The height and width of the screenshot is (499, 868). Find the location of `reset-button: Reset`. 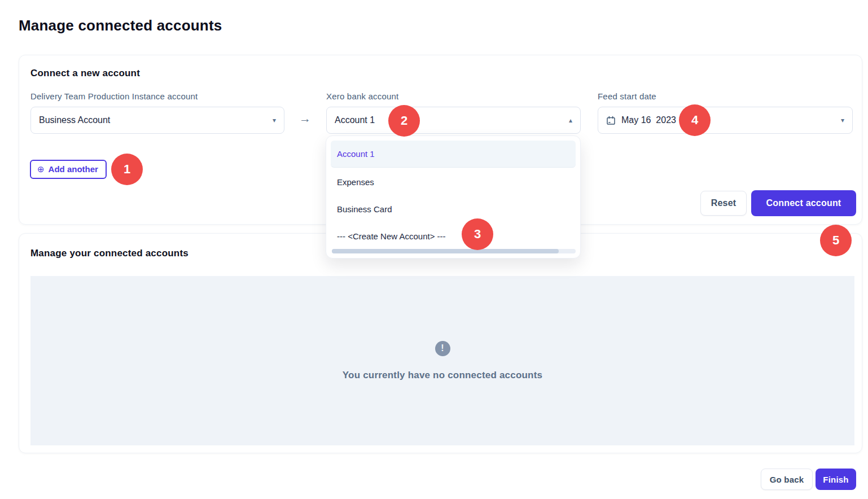

reset-button: Reset is located at coordinates (724, 203).